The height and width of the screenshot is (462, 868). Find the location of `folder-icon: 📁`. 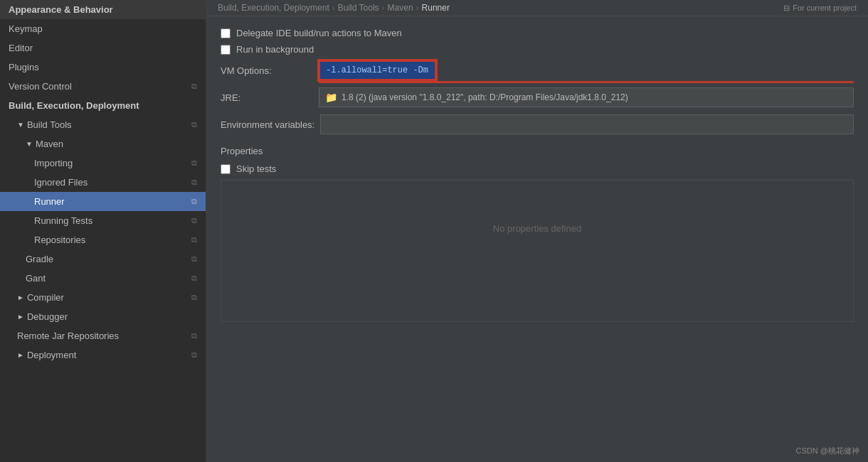

folder-icon: 📁 is located at coordinates (332, 97).